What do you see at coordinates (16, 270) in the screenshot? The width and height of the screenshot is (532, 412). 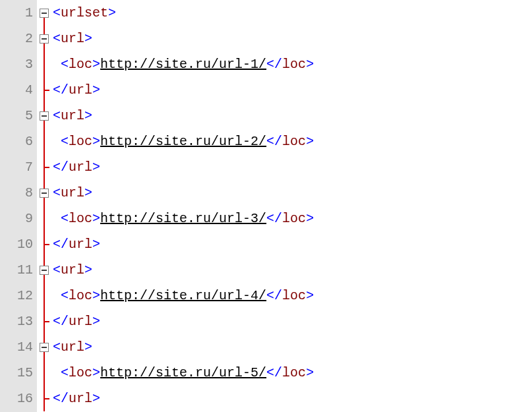 I see `line-number: 11` at bounding box center [16, 270].